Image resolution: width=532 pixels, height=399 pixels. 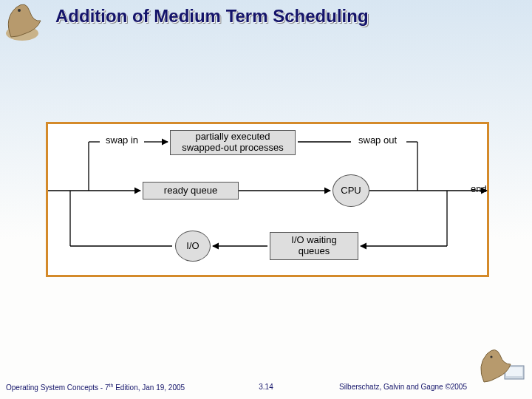 I want to click on footer: Operating System Concepts - 7th Edition,…, so click(x=266, y=389).